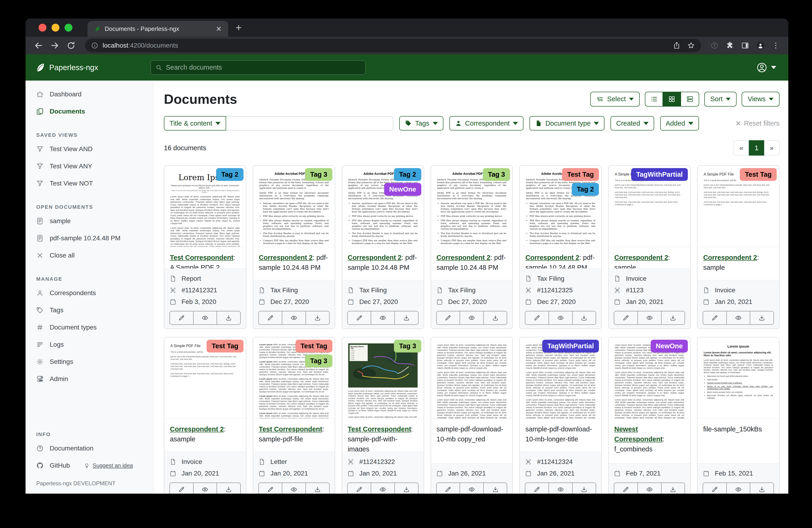 The image size is (812, 528). Describe the element at coordinates (383, 378) in the screenshot. I see `document-thumbnail: Boundary Waters Trip▲ Day▲ Day▲ Day▲ Day…` at that location.